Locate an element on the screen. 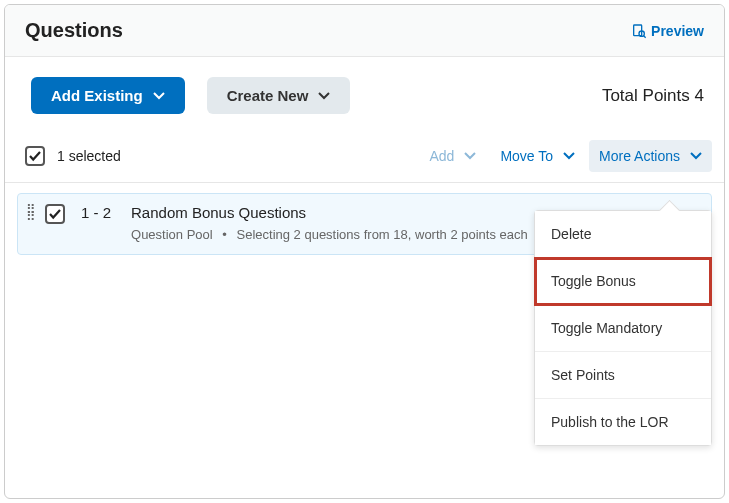 This screenshot has height=503, width=729. panel-header: Questions Preview is located at coordinates (364, 31).